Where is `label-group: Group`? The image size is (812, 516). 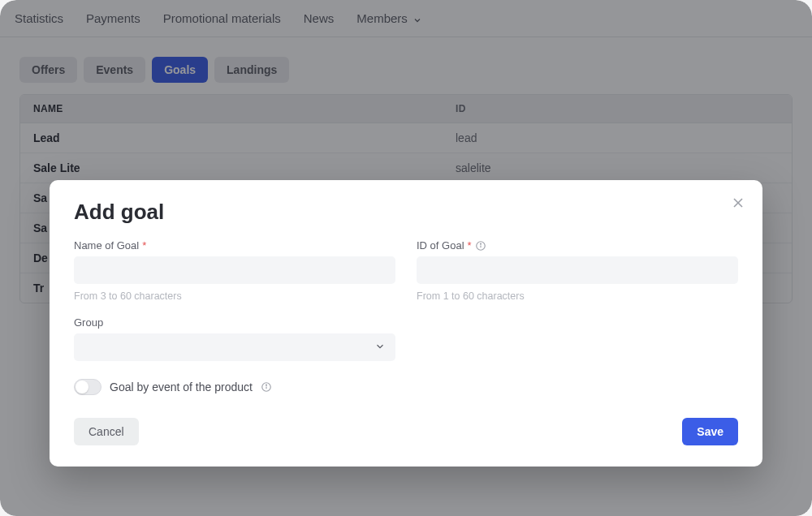 label-group: Group is located at coordinates (89, 323).